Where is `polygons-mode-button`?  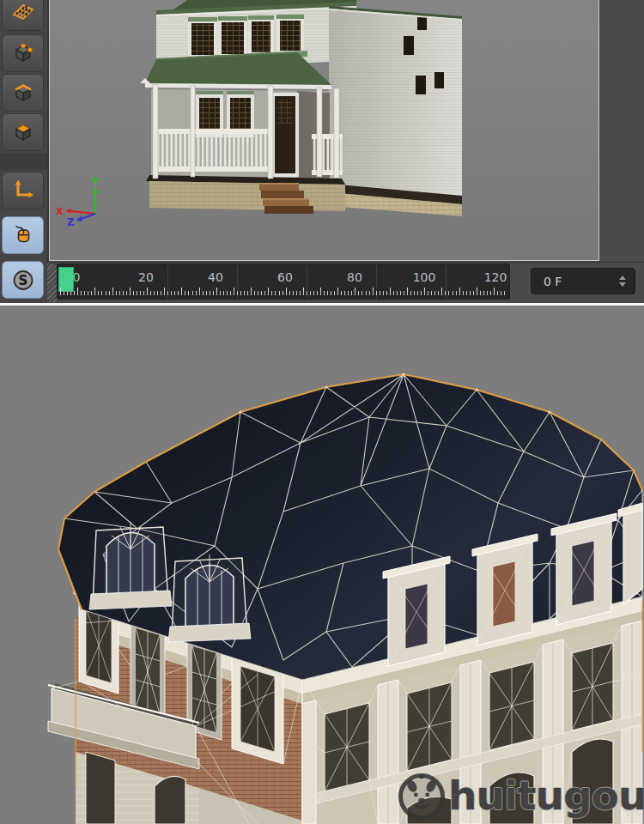
polygons-mode-button is located at coordinates (22, 132).